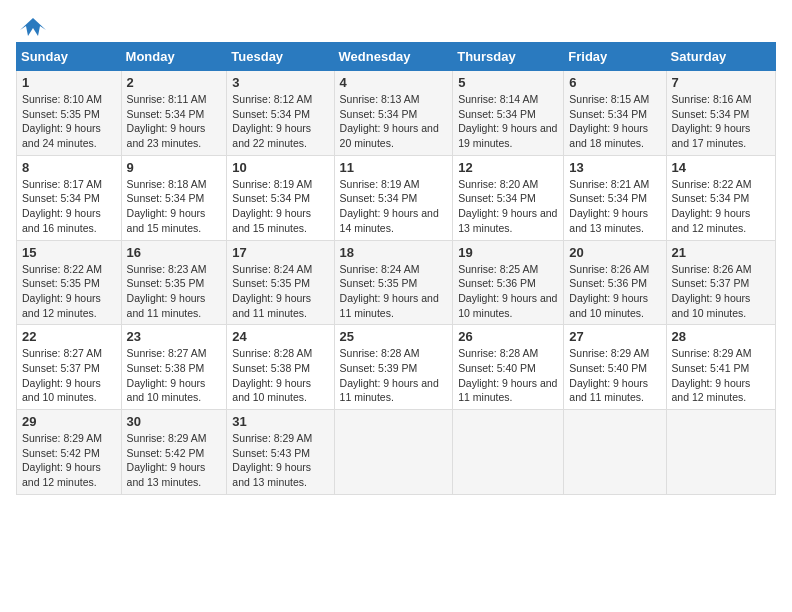 The height and width of the screenshot is (612, 792). I want to click on day-number: 4, so click(394, 82).